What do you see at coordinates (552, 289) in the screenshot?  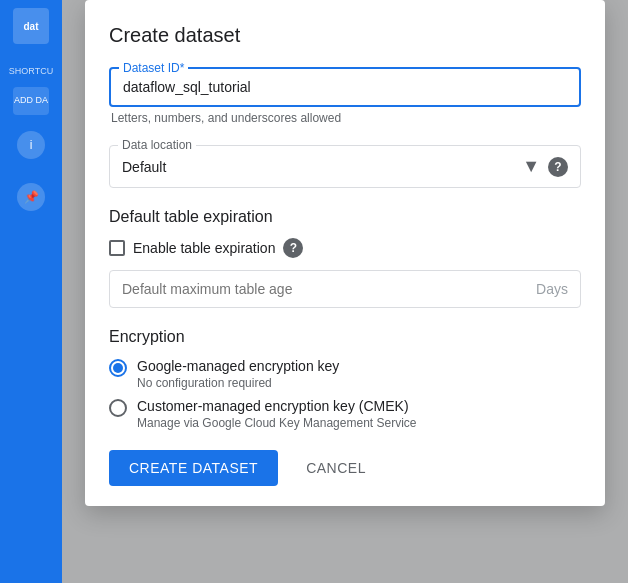 I see `table-age-unit: Days` at bounding box center [552, 289].